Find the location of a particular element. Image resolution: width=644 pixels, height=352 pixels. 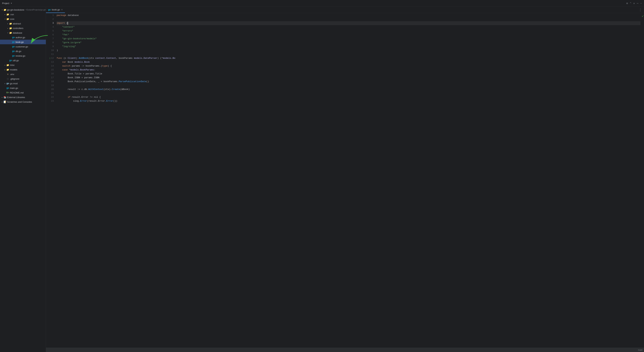

line-num-12: ↕ 12 is located at coordinates (50, 58).